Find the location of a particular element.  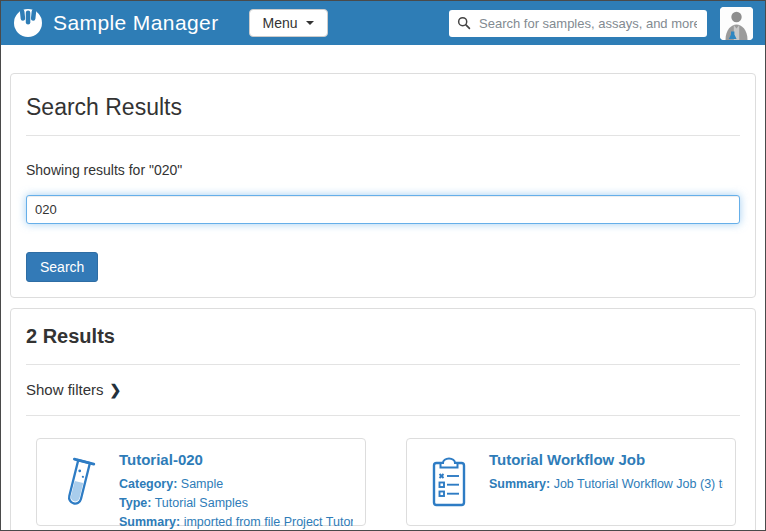

results-divider-top is located at coordinates (383, 364).